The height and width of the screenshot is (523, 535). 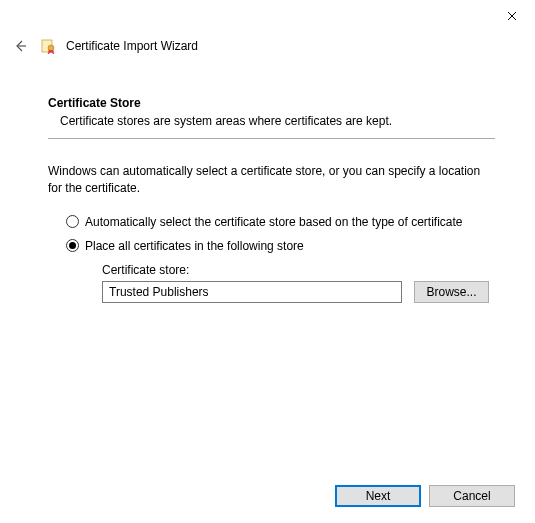 What do you see at coordinates (274, 222) in the screenshot?
I see `radio-auto-label: Automatically select the certificate sto…` at bounding box center [274, 222].